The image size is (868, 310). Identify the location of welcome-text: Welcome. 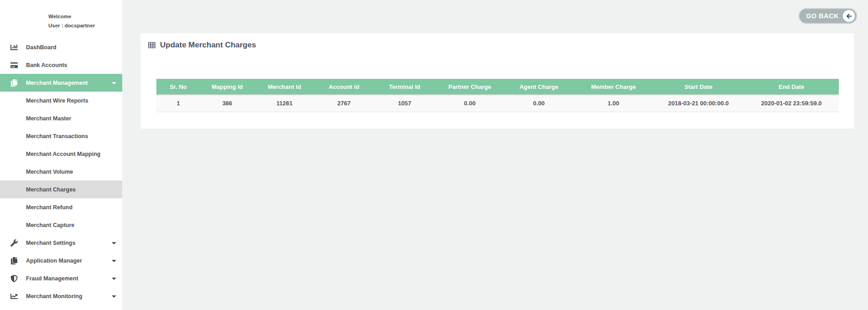
(85, 17).